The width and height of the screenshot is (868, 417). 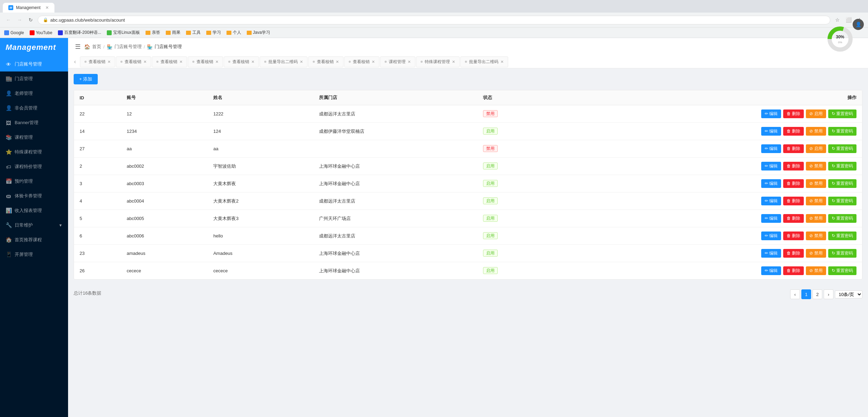 I want to click on tabs-sidebar-toggle: ‹, so click(x=75, y=62).